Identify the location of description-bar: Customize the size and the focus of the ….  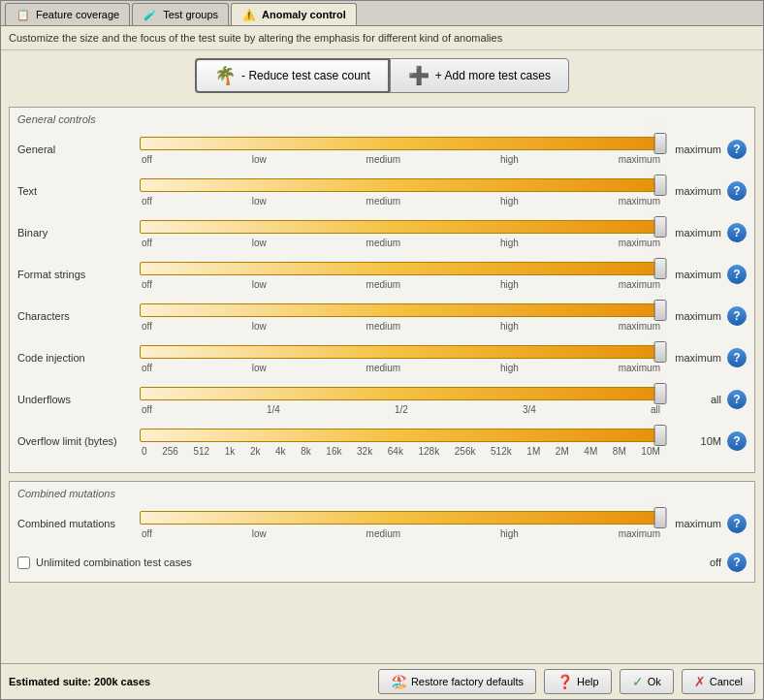
(382, 39).